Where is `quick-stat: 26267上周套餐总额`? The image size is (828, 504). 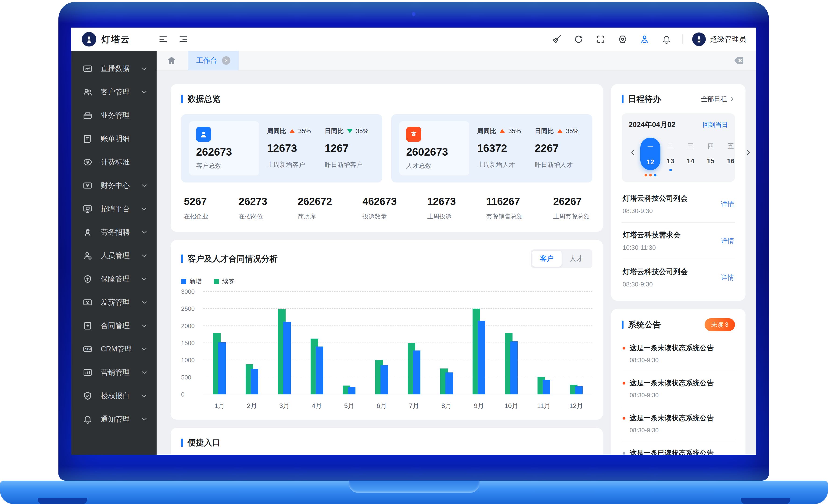 quick-stat: 26267上周套餐总额 is located at coordinates (571, 208).